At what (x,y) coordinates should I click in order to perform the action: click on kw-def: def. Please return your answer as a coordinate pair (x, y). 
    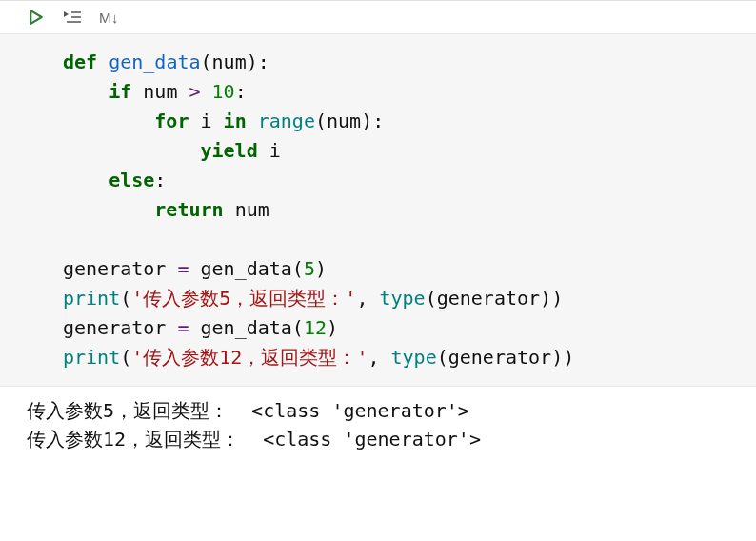
    Looking at the image, I should click on (80, 62).